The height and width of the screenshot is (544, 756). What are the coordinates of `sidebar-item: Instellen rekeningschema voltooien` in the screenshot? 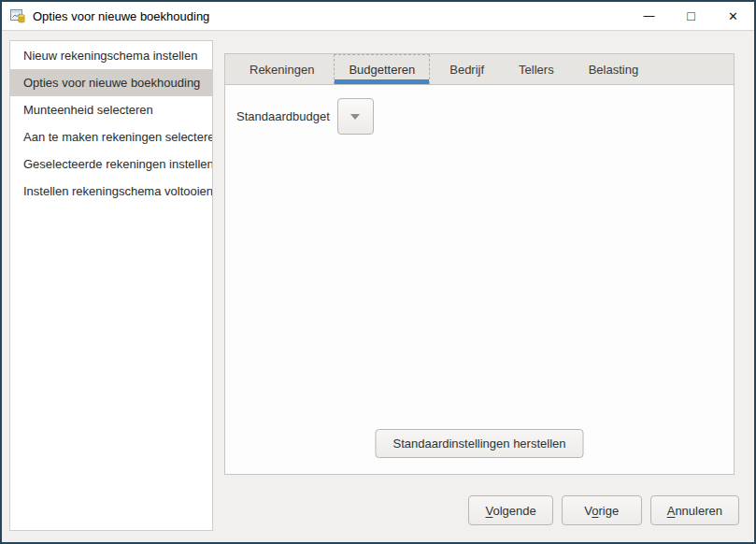 It's located at (111, 191).